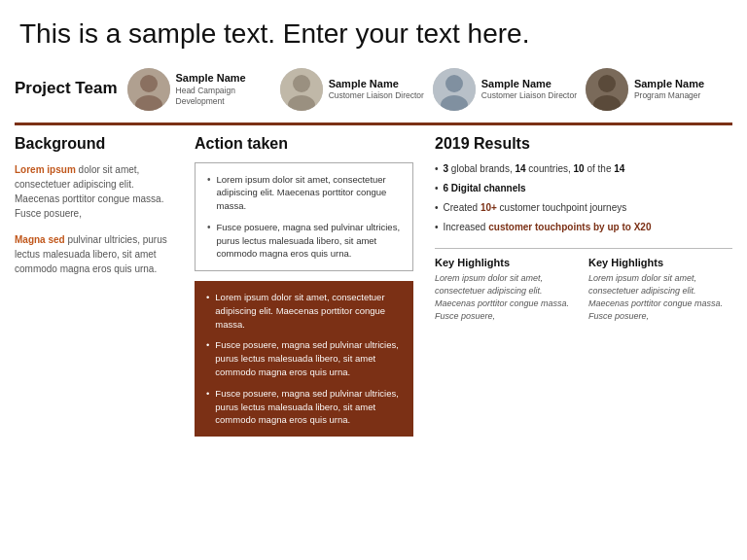 This screenshot has height=560, width=747. What do you see at coordinates (303, 144) in the screenshot?
I see `action-title: Action taken` at bounding box center [303, 144].